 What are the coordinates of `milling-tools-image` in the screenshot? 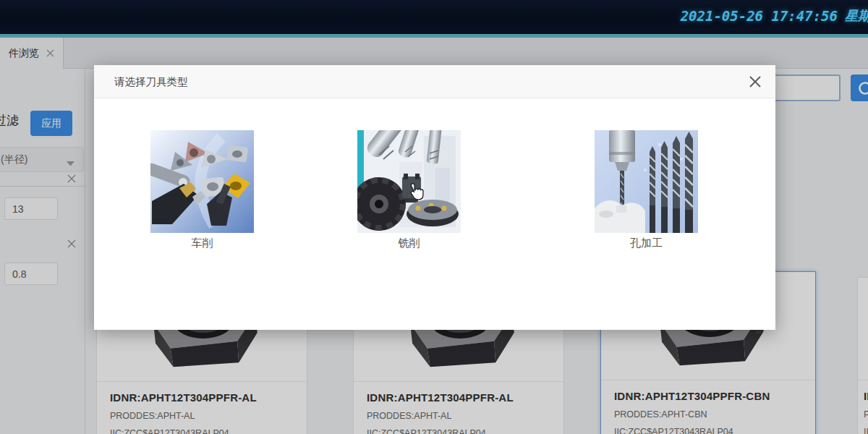 It's located at (409, 182).